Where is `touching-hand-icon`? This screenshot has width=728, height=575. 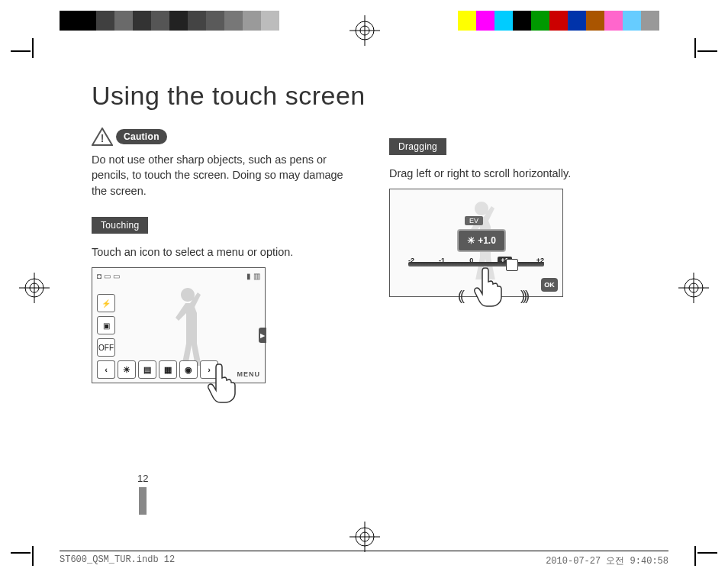
touching-hand-icon is located at coordinates (222, 381).